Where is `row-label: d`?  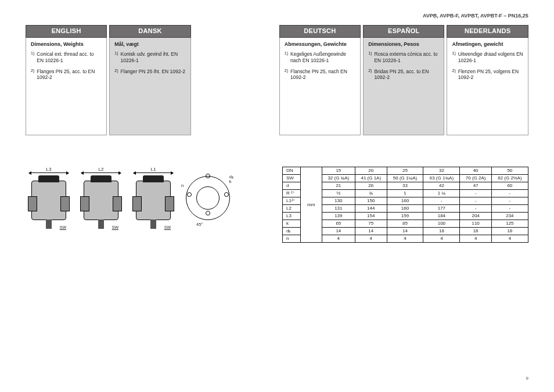
row-label: d is located at coordinates (292, 186).